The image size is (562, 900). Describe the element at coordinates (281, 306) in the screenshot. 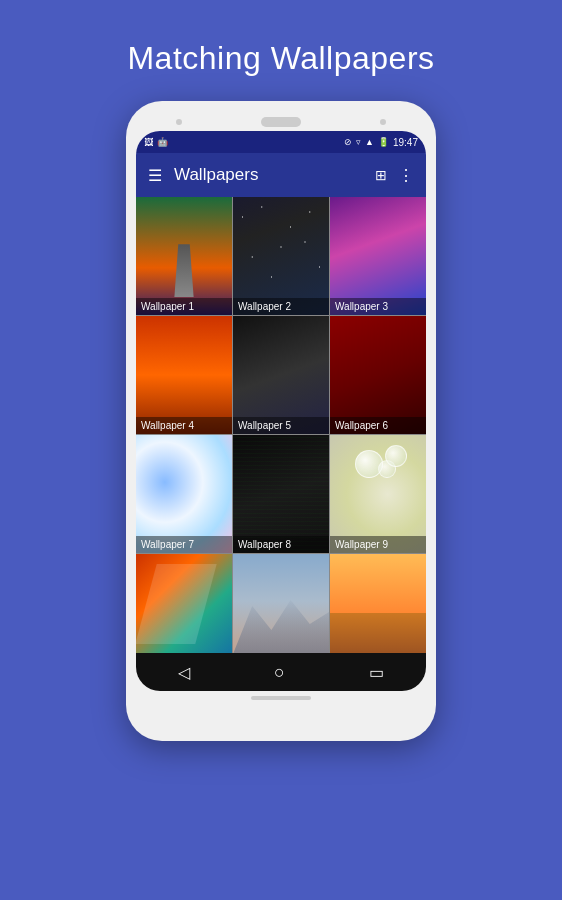

I see `wallpaper-label: Wallpaper 2` at that location.